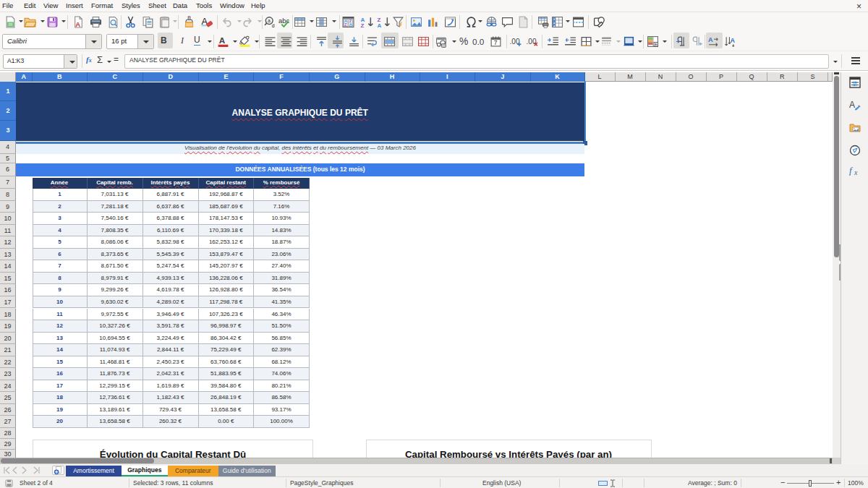 Image resolution: width=868 pixels, height=488 pixels. Describe the element at coordinates (268, 20) in the screenshot. I see `svg-text: a` at that location.